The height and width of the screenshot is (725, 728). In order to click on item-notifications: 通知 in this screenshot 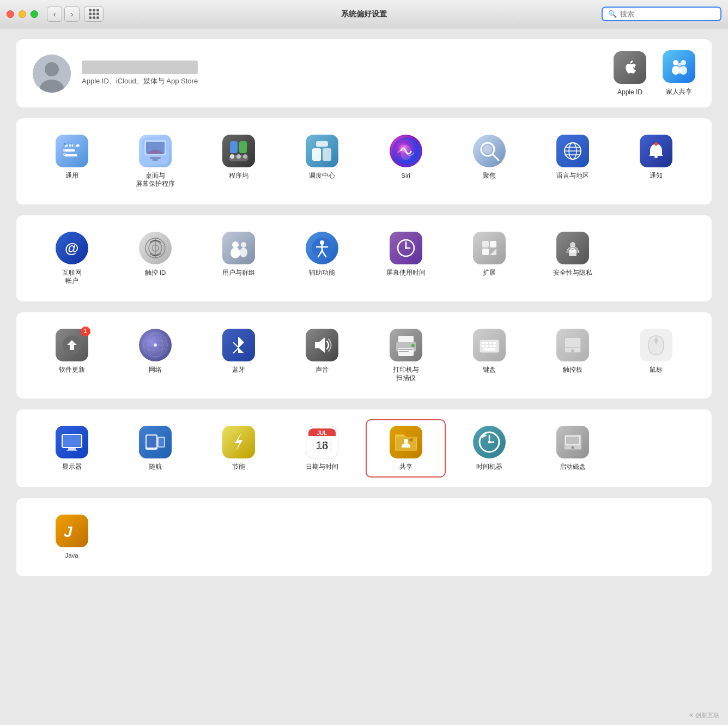, I will do `click(656, 161)`.